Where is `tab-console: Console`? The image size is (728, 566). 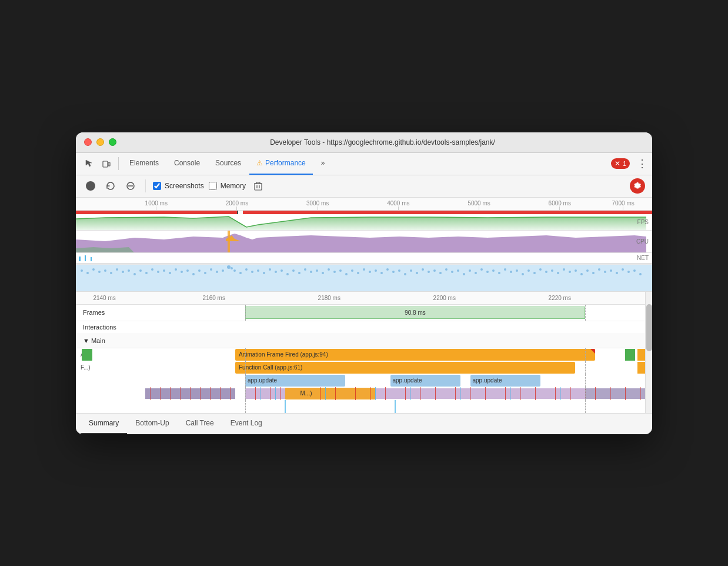
tab-console: Console is located at coordinates (187, 164).